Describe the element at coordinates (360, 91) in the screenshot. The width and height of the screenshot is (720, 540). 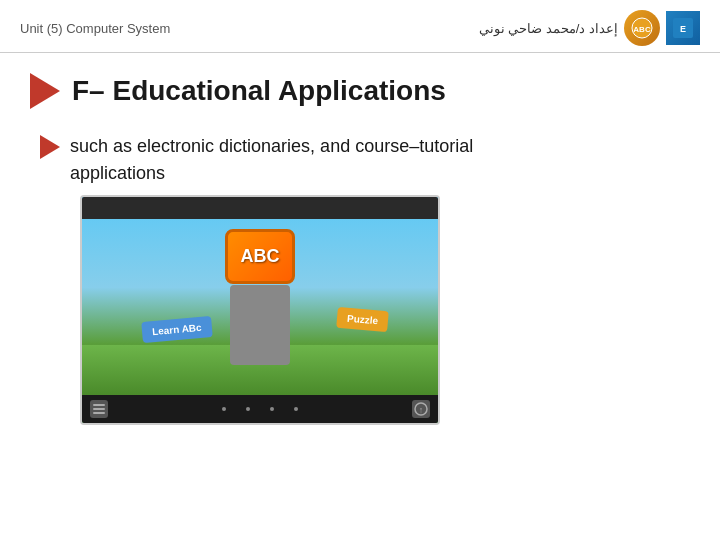
I see `section-title-row: F– Educational Applications` at that location.